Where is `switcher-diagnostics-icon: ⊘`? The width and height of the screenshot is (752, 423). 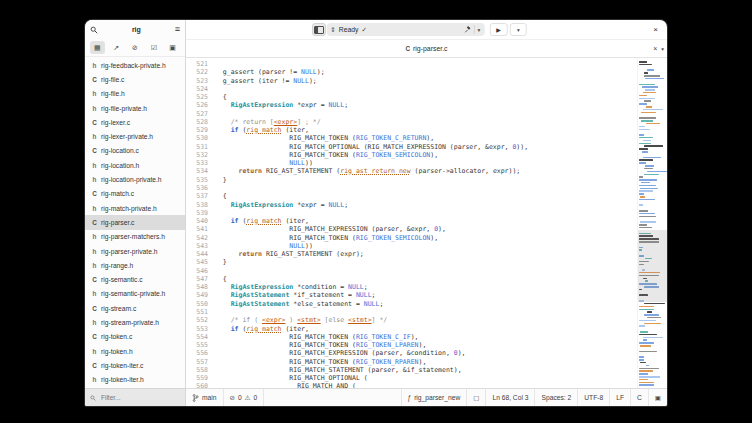 switcher-diagnostics-icon: ⊘ is located at coordinates (134, 48).